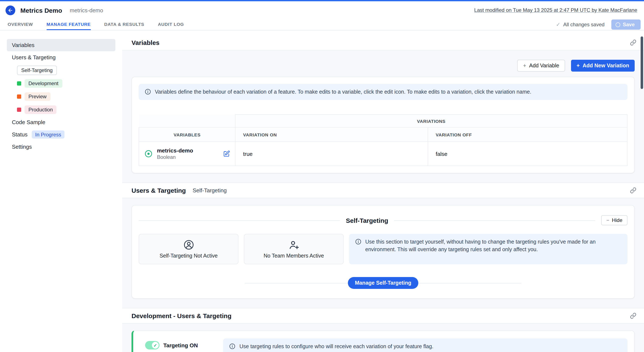 This screenshot has width=644, height=352. I want to click on person-circle-icon, so click(188, 245).